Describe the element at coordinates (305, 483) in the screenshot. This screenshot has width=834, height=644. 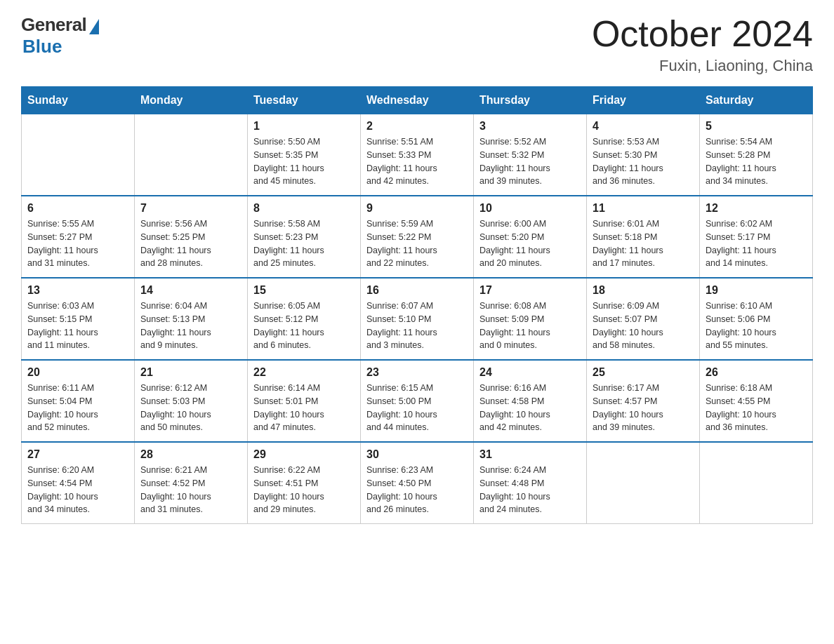
I see `table-row: 29Sunrise: 6:22 AMSunset: 4:51 PMDayligh…` at that location.